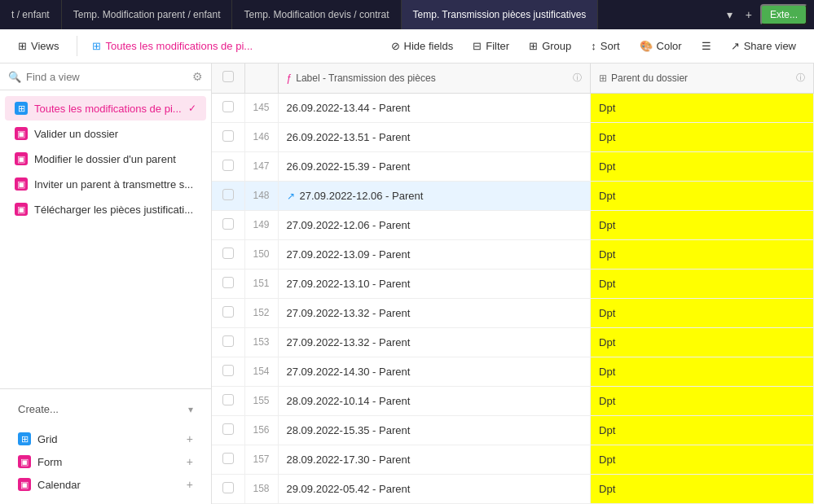 This screenshot has width=814, height=504. Describe the element at coordinates (261, 342) in the screenshot. I see `row-number: 153` at that location.